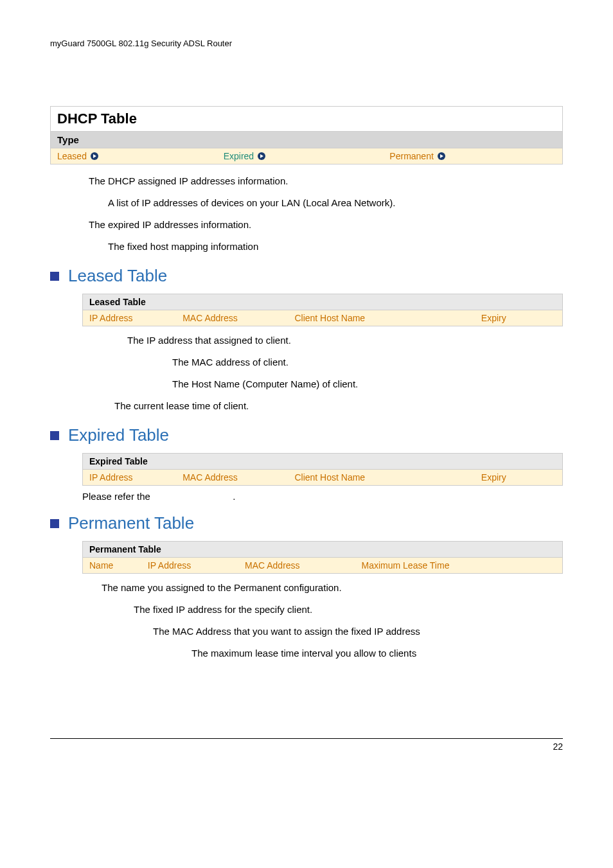 This screenshot has width=613, height=868. What do you see at coordinates (323, 461) in the screenshot?
I see `expired-table-title: Expired Table` at bounding box center [323, 461].